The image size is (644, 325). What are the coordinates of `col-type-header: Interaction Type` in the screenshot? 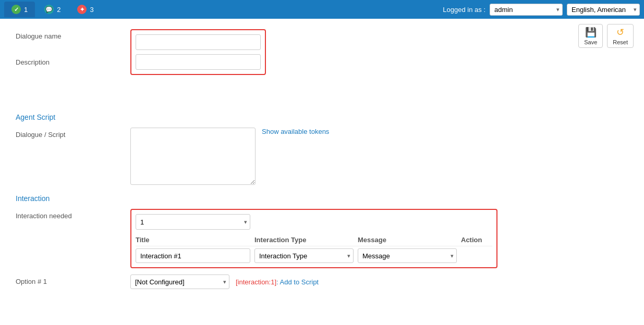 It's located at (304, 240).